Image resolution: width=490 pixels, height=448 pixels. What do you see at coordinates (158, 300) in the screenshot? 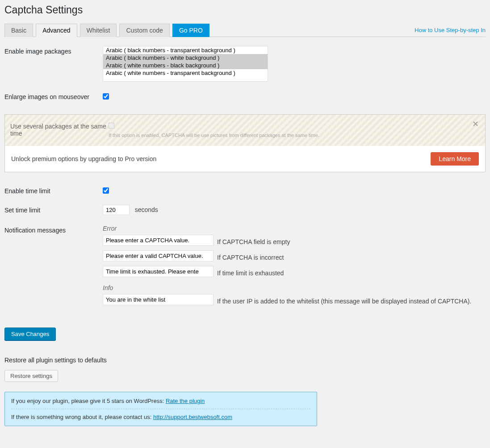
I see `input-info-whitelist` at bounding box center [158, 300].